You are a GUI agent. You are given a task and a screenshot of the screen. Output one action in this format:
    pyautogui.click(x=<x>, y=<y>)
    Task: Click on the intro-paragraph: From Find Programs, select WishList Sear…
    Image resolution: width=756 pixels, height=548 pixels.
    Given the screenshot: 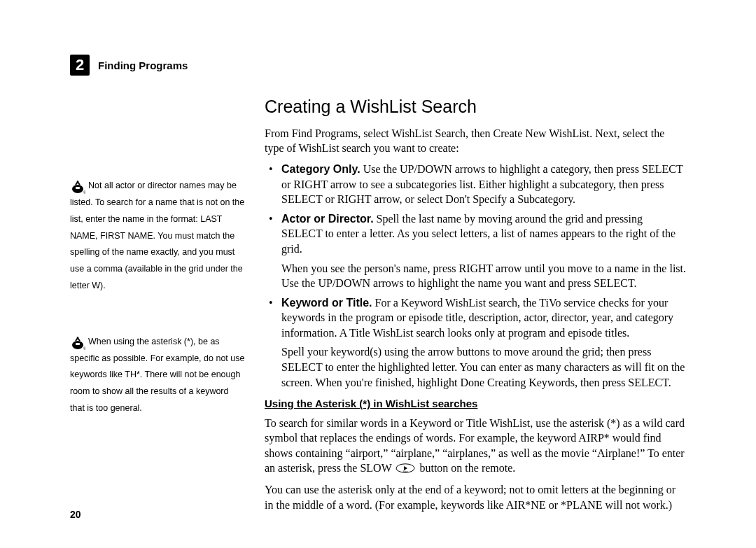 What is the action you would take?
    pyautogui.click(x=475, y=141)
    